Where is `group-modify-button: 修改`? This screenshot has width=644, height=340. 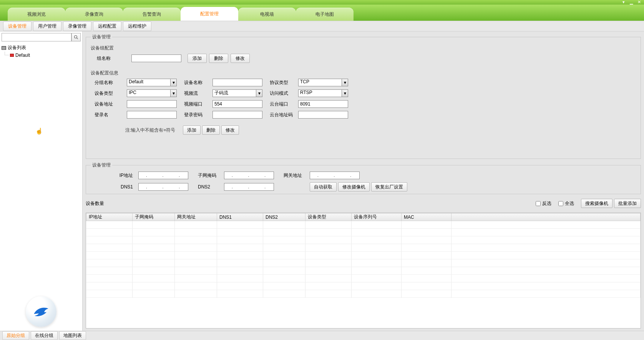 group-modify-button: 修改 is located at coordinates (240, 58).